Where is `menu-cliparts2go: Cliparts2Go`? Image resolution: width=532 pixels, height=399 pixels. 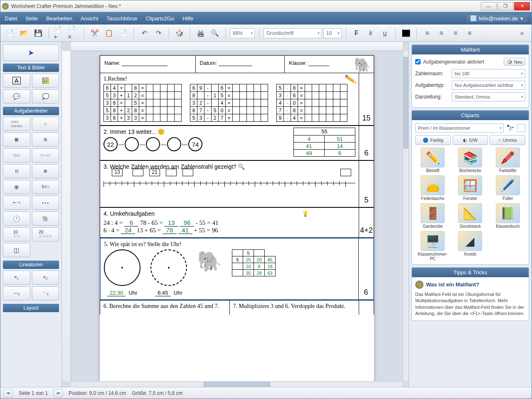
menu-cliparts2go: Cliparts2Go is located at coordinates (160, 18).